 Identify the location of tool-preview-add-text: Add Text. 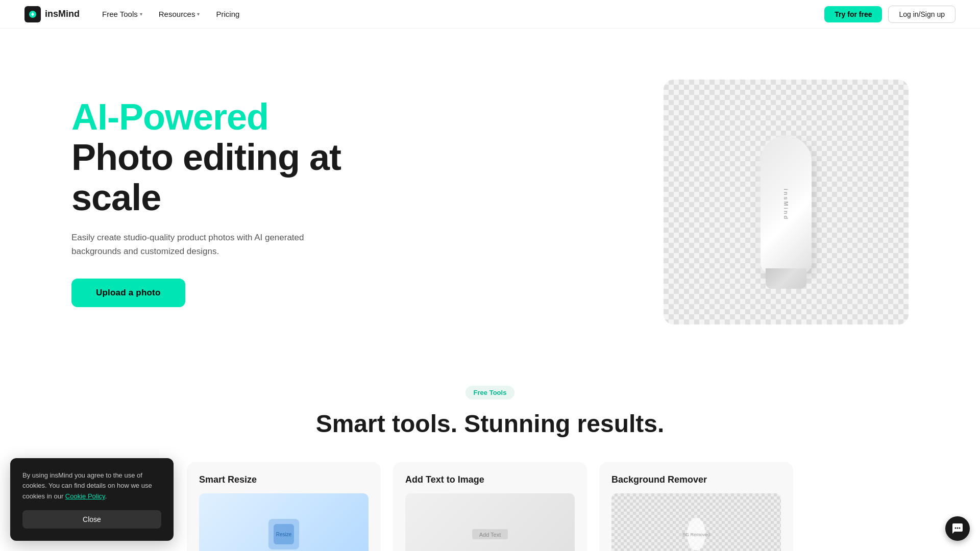
(490, 522).